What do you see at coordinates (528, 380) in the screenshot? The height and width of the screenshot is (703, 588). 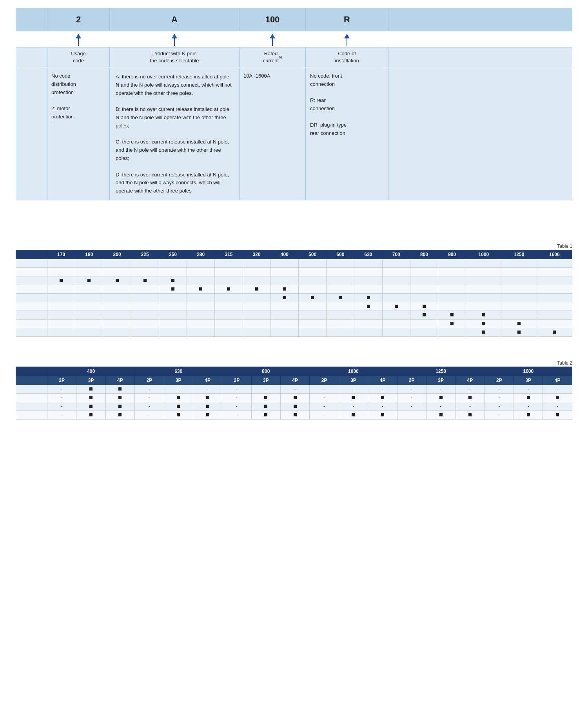 I see `table2-sub-1600-3p: 3P` at bounding box center [528, 380].